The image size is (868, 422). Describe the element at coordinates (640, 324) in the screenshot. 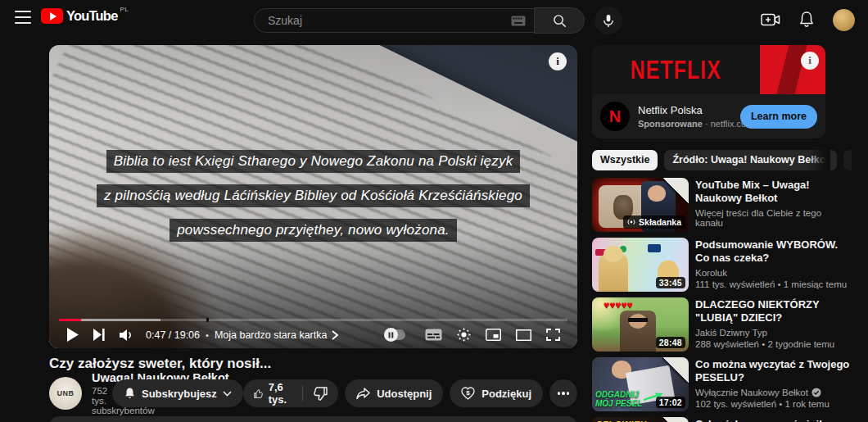

I see `thumbnail: ♥♥♥♥♥ 28:48` at that location.